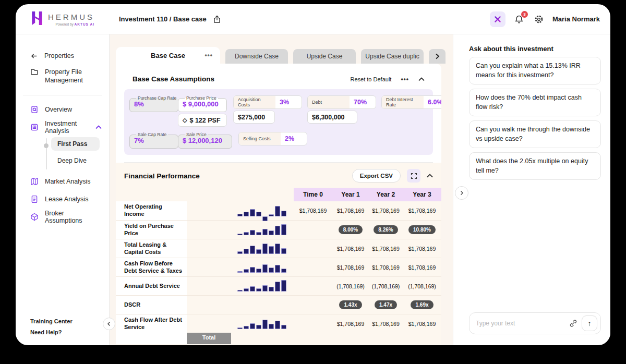  Describe the element at coordinates (75, 144) in the screenshot. I see `sidebar-item-first-pass: First Pass` at that location.